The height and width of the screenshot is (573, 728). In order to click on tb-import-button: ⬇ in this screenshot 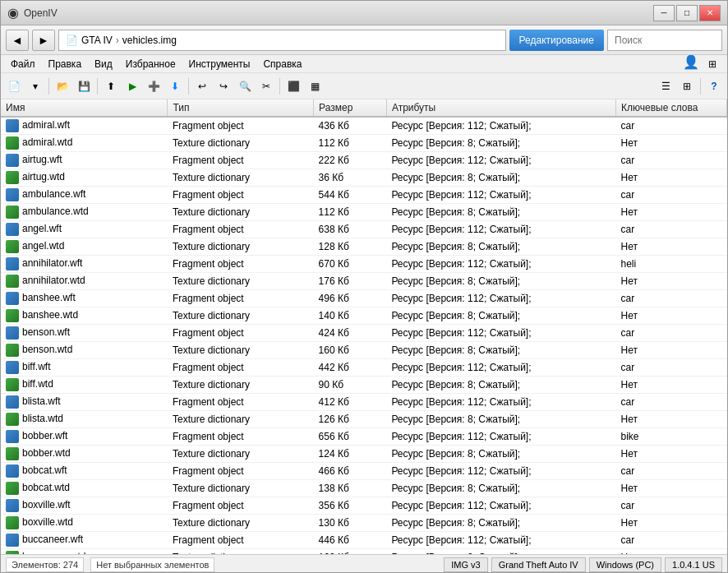, I will do `click(175, 86)`.